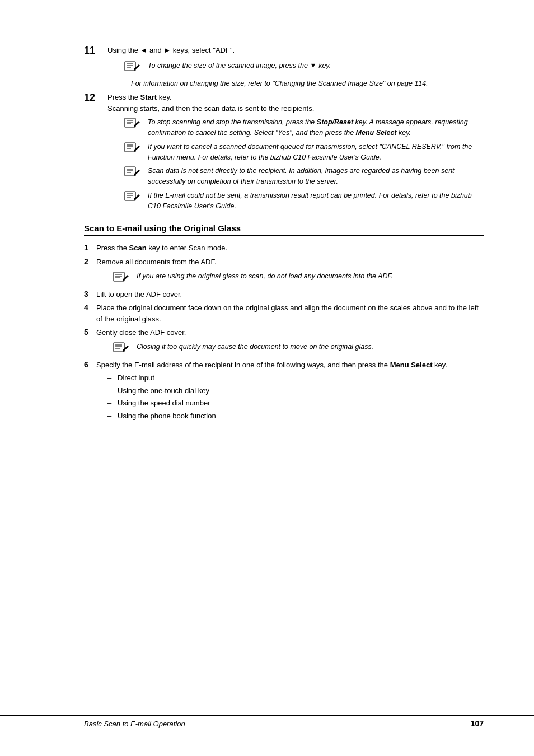  Describe the element at coordinates (140, 97) in the screenshot. I see `step-12-text: Press the Start key.` at that location.